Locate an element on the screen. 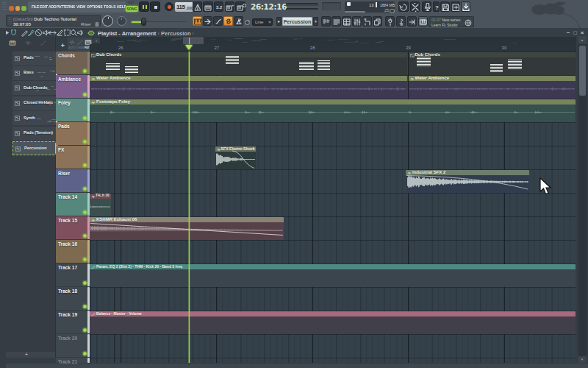 Image resolution: width=588 pixels, height=368 pixels. pattern-position-bar is located at coordinates (302, 10).